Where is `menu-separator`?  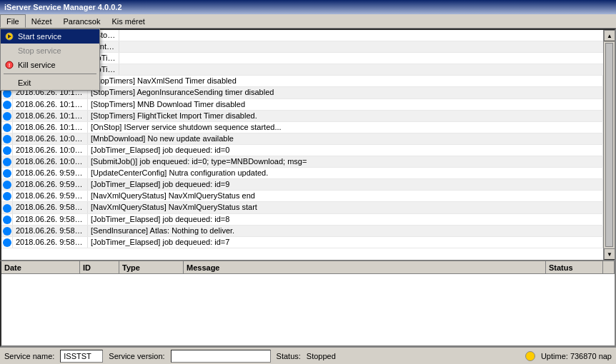
menu-separator is located at coordinates (50, 74).